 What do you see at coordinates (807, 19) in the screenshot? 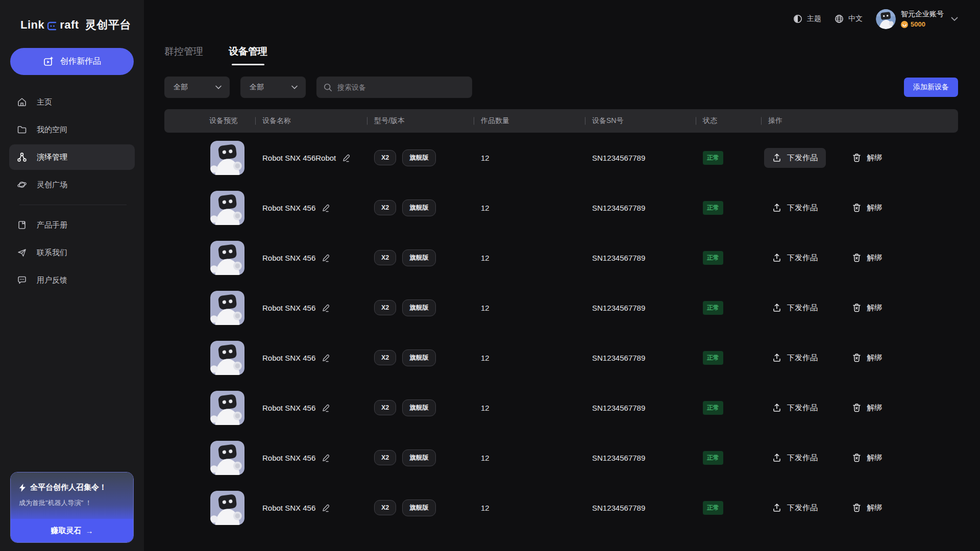
I see `theme-toggle: 主题` at bounding box center [807, 19].